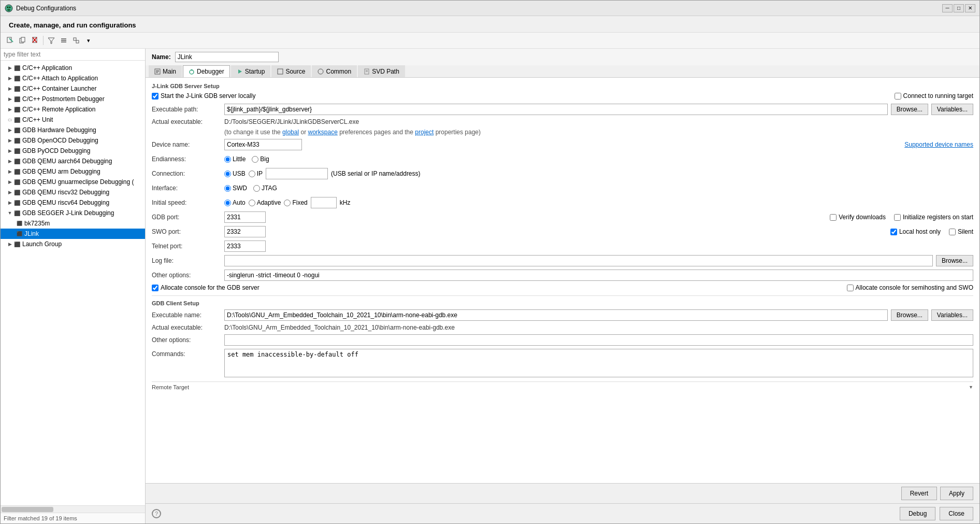 The height and width of the screenshot is (524, 980). Describe the element at coordinates (324, 203) in the screenshot. I see `speed-value-input` at that location.